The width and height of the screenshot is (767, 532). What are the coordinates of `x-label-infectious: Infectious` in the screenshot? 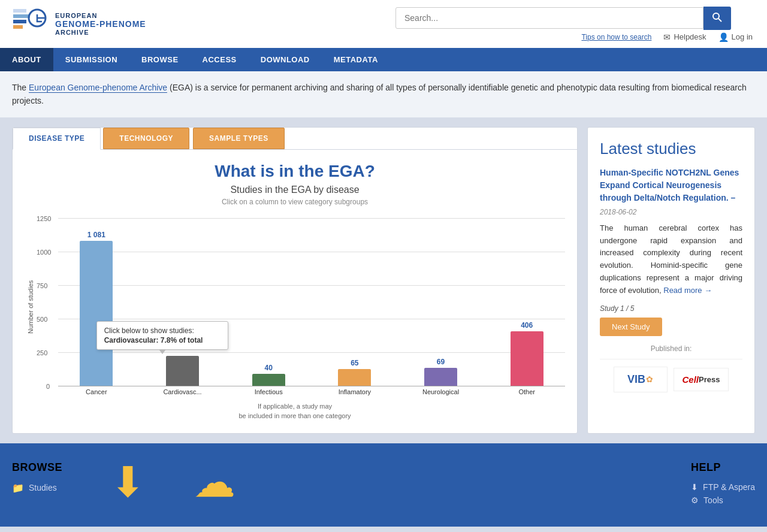 It's located at (268, 392).